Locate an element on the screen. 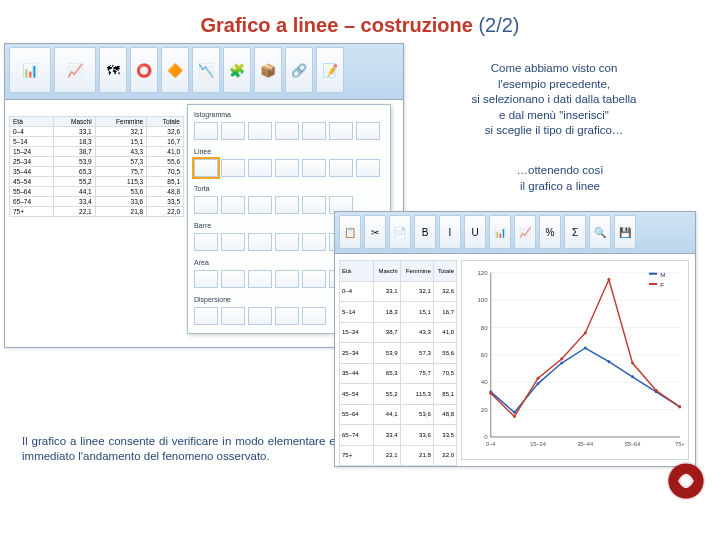 This screenshot has height=540, width=720. svg-text: 20 is located at coordinates (484, 410).